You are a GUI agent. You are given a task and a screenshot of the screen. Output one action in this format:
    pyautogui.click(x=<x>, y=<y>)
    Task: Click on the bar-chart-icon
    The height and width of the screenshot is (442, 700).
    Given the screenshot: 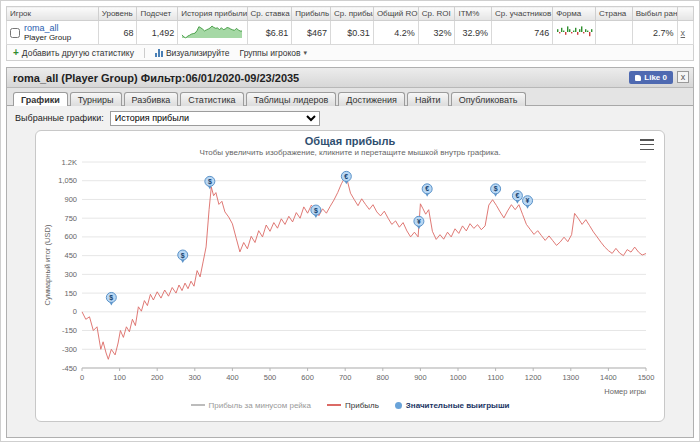 What is the action you would take?
    pyautogui.click(x=159, y=53)
    